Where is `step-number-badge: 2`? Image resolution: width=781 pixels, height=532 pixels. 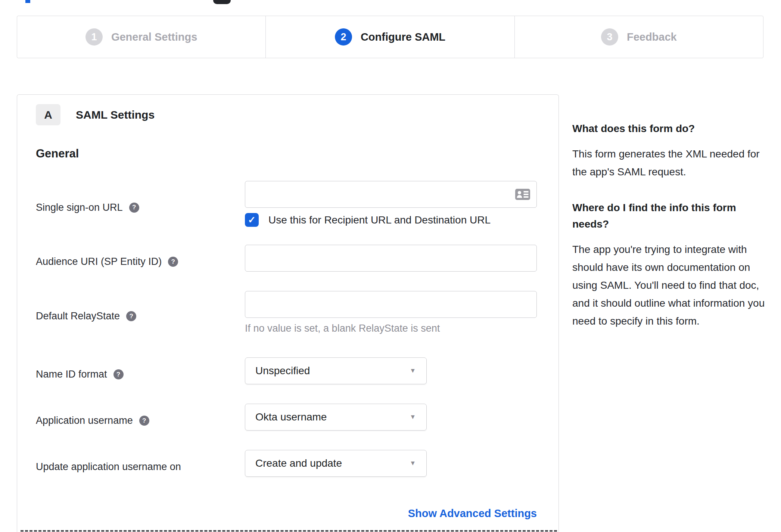
step-number-badge: 2 is located at coordinates (343, 37).